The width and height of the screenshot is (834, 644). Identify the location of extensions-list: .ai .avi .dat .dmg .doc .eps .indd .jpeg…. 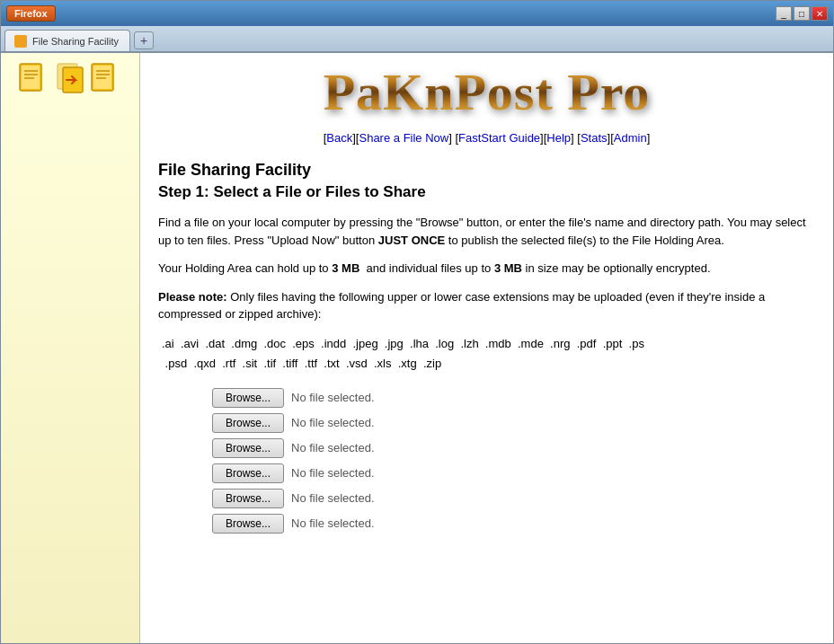
(487, 354).